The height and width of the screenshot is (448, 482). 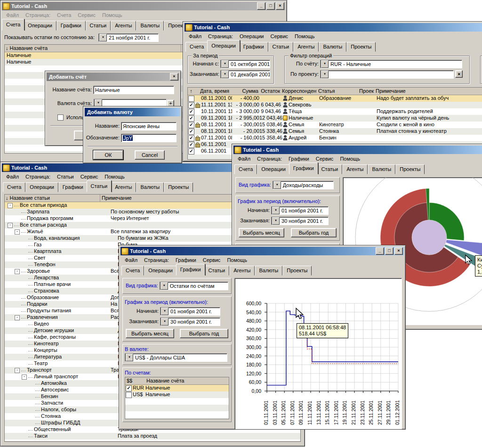 I want to click on column-header-name: Название статьи, so click(x=30, y=198).